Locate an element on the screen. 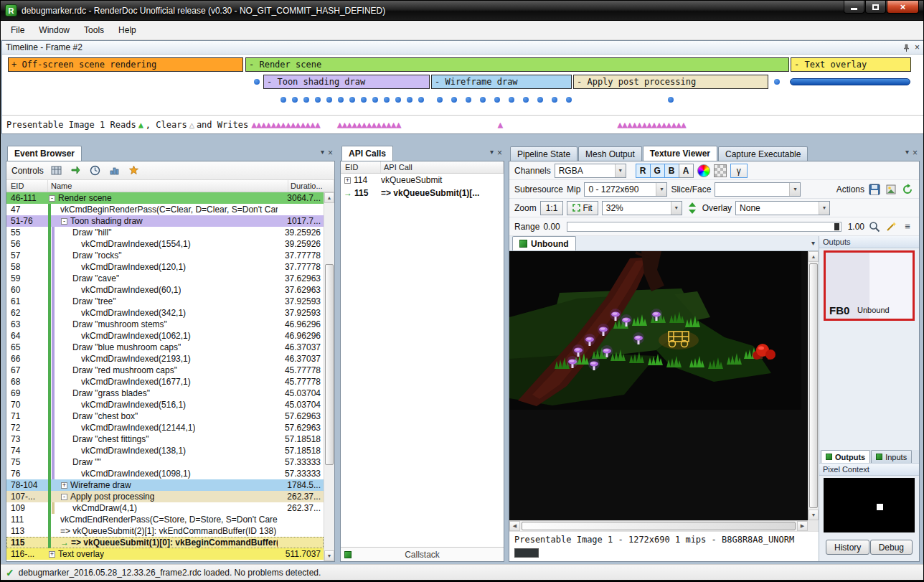 The width and height of the screenshot is (924, 582). tab-pipeline-state: Pipeline State is located at coordinates (544, 154).